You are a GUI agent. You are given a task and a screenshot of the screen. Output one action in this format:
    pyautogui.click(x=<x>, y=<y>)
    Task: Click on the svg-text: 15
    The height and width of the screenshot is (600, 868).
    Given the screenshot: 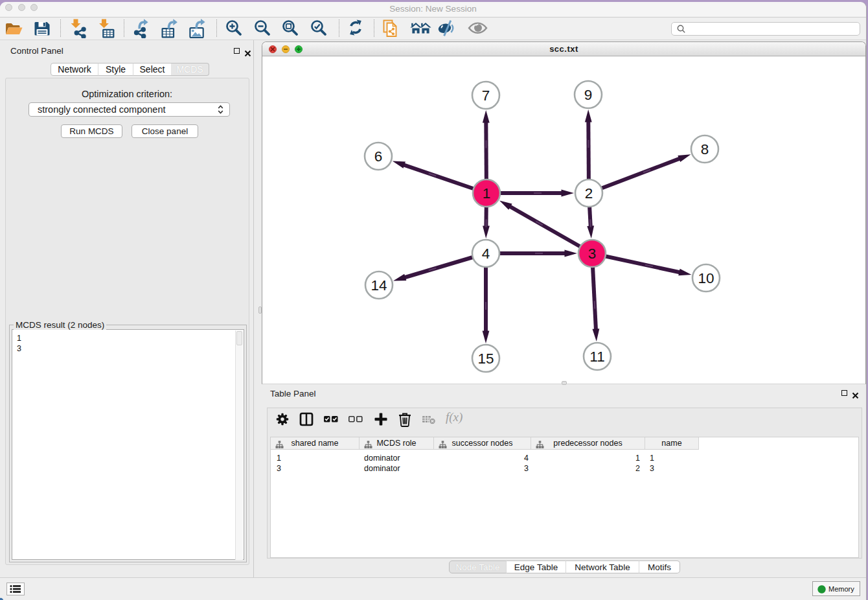 What is the action you would take?
    pyautogui.click(x=486, y=359)
    